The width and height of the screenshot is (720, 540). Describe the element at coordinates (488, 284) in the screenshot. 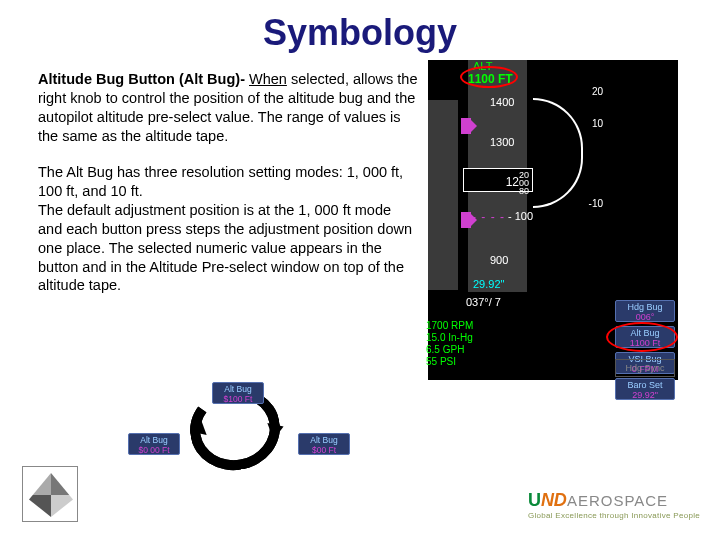

I see `baro-readout: 29.92"` at that location.